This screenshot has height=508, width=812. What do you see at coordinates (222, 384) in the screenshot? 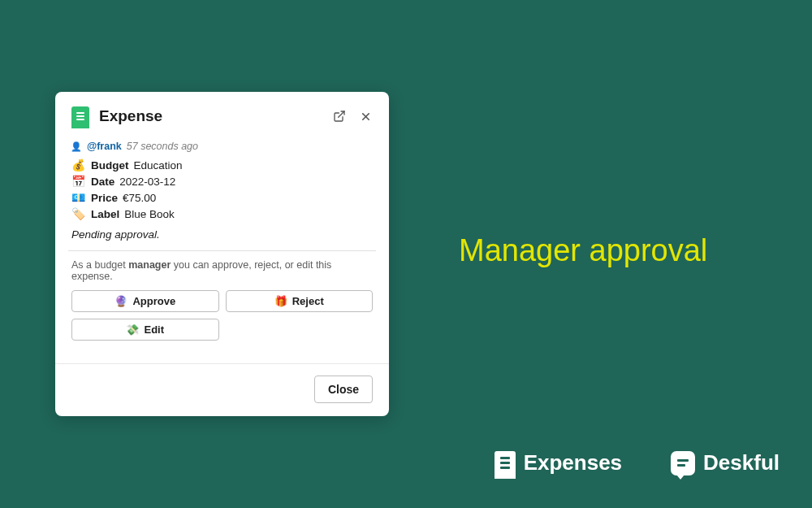
I see `modal-footer: Close` at bounding box center [222, 384].